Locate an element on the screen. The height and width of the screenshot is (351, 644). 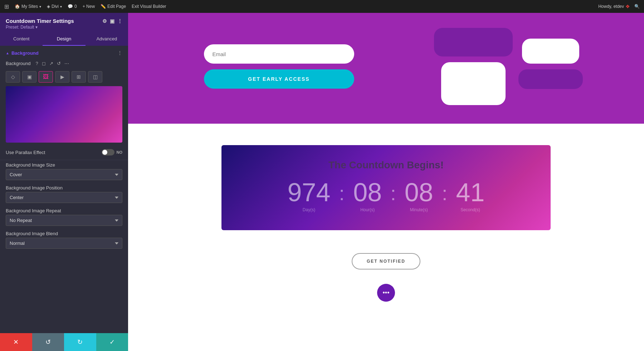
bg-more-icon: ⋯ is located at coordinates (67, 64).